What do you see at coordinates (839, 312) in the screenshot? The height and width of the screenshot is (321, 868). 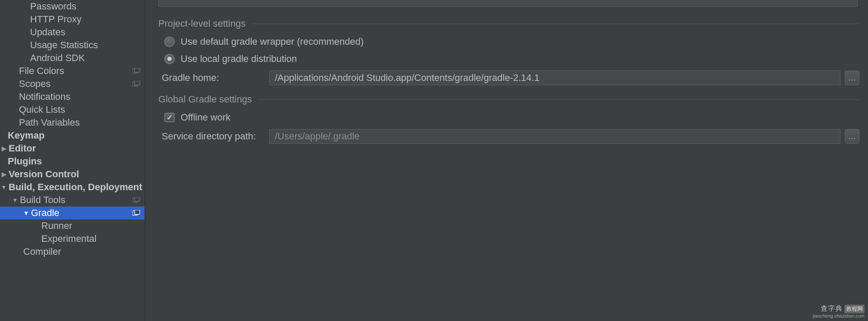 I see `watermark: 查字典 教程网 jiaocheng.chazidian.com` at bounding box center [839, 312].